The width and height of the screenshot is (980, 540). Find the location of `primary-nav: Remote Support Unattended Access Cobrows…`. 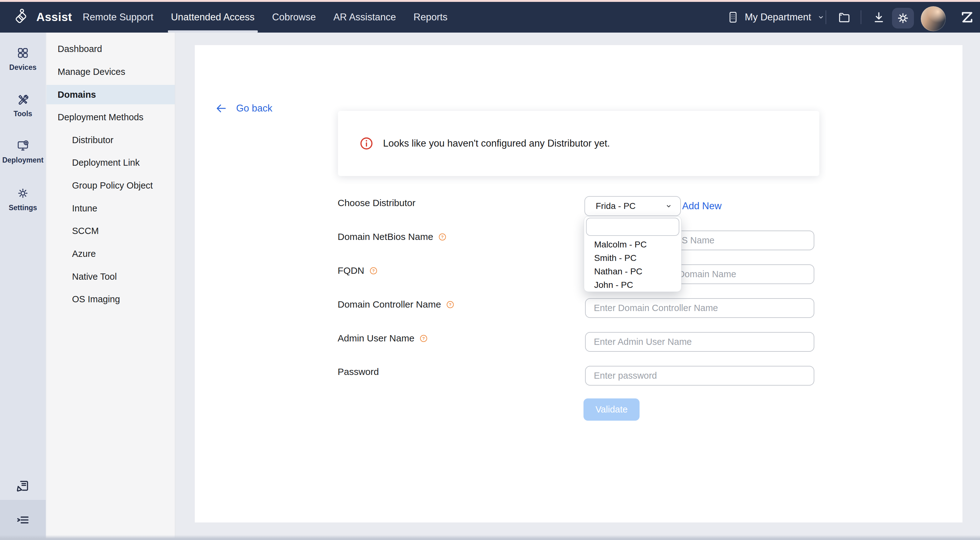

primary-nav: Remote Support Unattended Access Cobrows… is located at coordinates (265, 18).